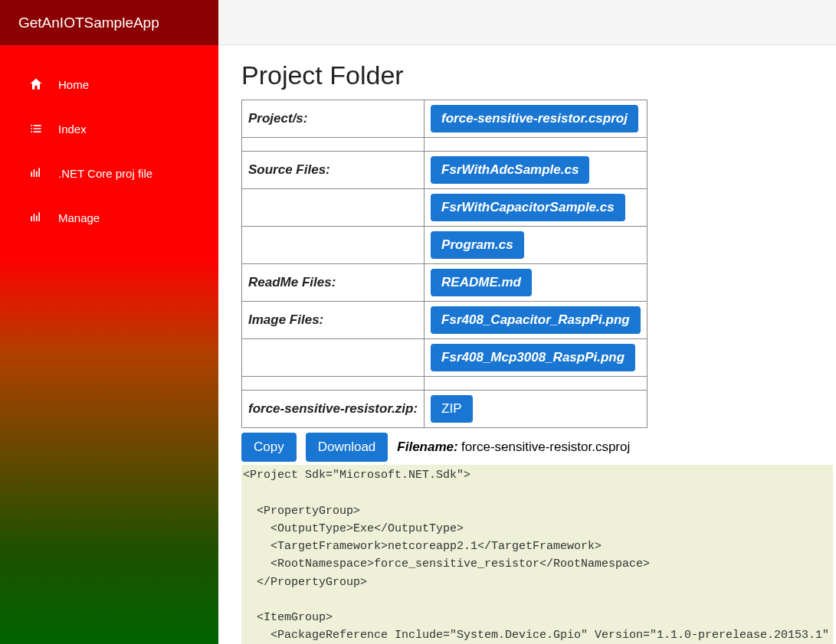 This screenshot has height=644, width=836. Describe the element at coordinates (444, 208) in the screenshot. I see `row-source-2: FsrWithCapacitorSample.cs` at that location.